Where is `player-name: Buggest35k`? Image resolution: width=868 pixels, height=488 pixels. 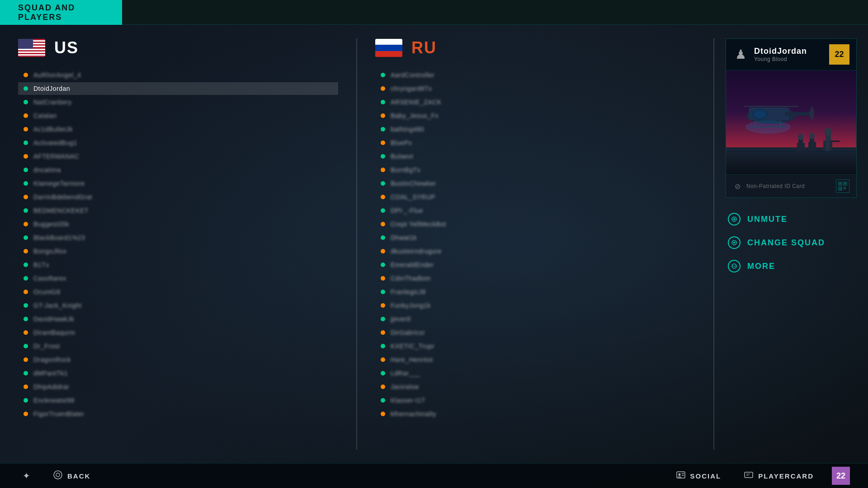 player-name: Buggest35k is located at coordinates (52, 224).